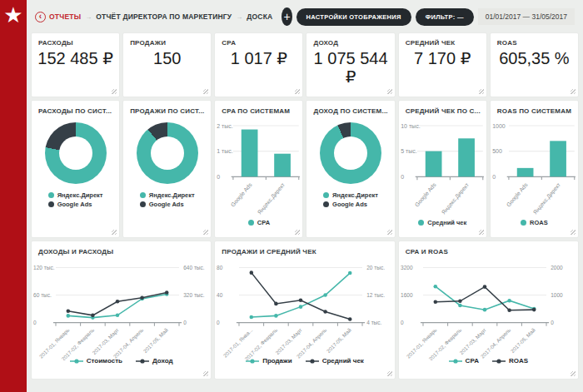 The height and width of the screenshot is (392, 583). What do you see at coordinates (75, 108) in the screenshot?
I see `chart-title: РАСХОДЫ ПО СИСТ...` at bounding box center [75, 108].